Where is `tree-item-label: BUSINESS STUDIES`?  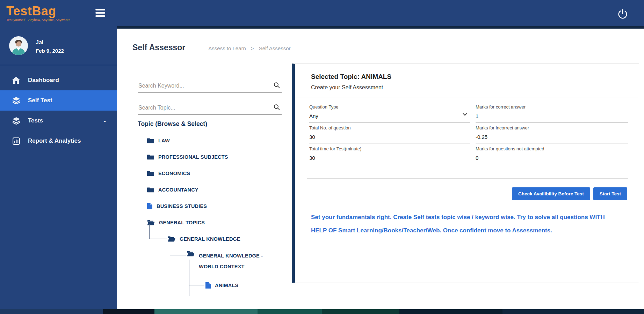 tree-item-label: BUSINESS STUDIES is located at coordinates (182, 206).